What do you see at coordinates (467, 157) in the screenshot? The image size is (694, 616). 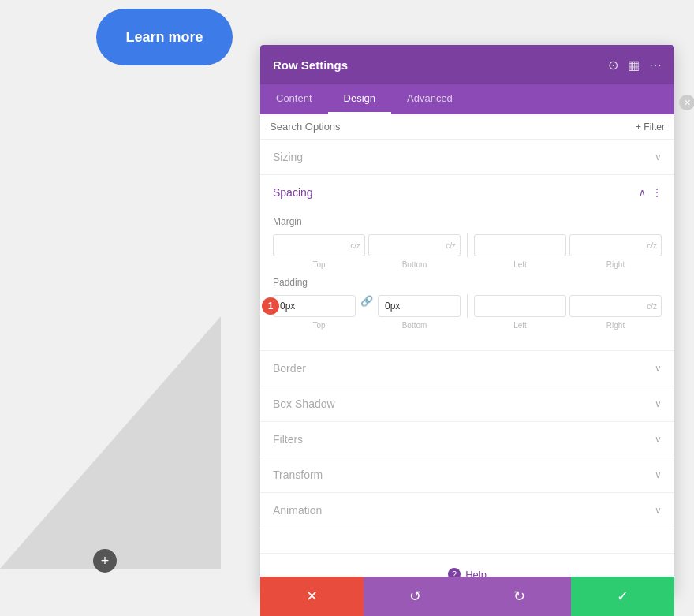 I see `sizing-section-header: Sizing ∨` at bounding box center [467, 157].